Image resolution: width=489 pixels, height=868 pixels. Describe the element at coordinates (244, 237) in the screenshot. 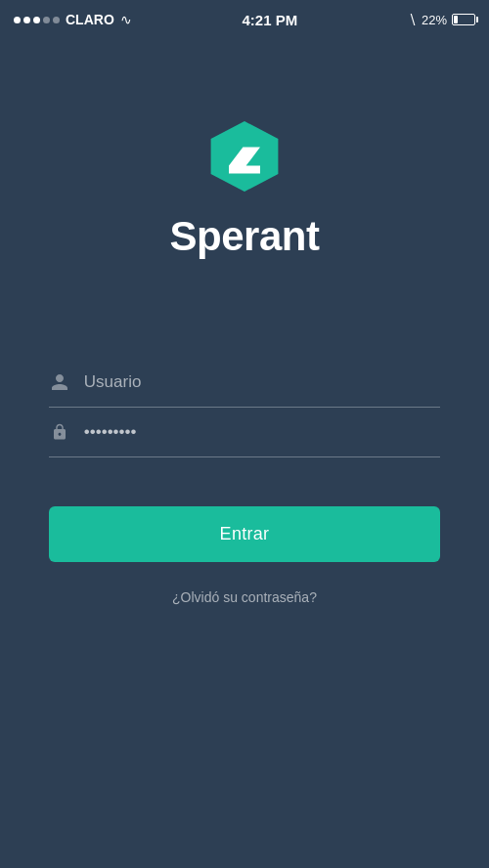

I see `app-name: Sperant` at that location.